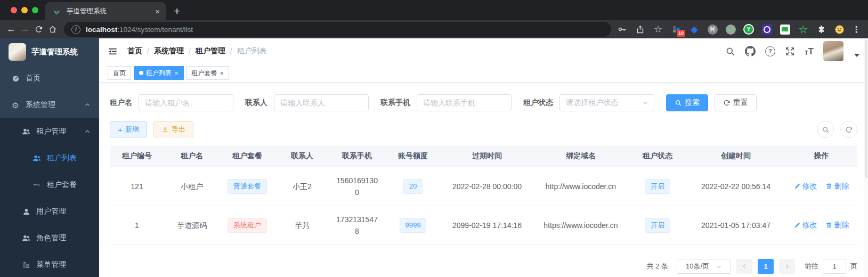 The image size is (868, 277). I want to click on tag-home: 首页, so click(119, 73).